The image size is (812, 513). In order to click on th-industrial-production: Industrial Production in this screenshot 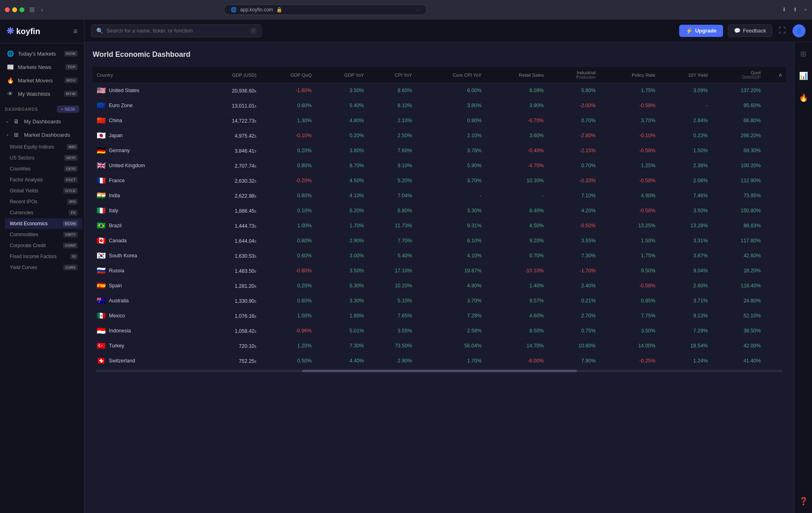, I will do `click(574, 75)`.